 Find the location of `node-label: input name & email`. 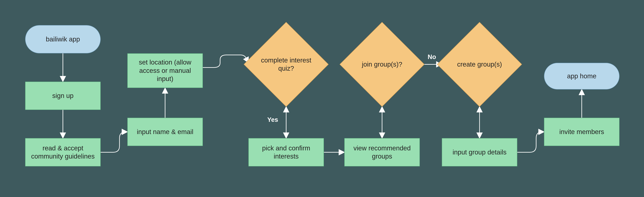

node-label: input name & email is located at coordinates (165, 132).